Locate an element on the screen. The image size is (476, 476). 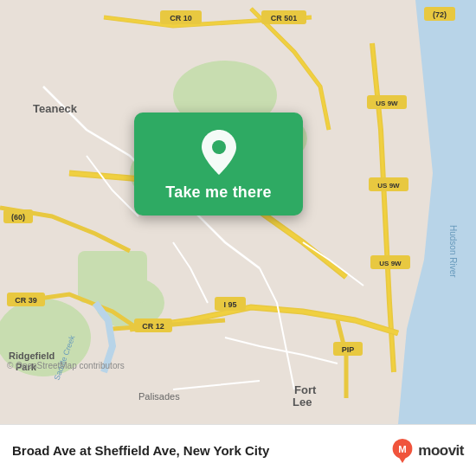
svg-text: Fort is located at coordinates (306, 389).